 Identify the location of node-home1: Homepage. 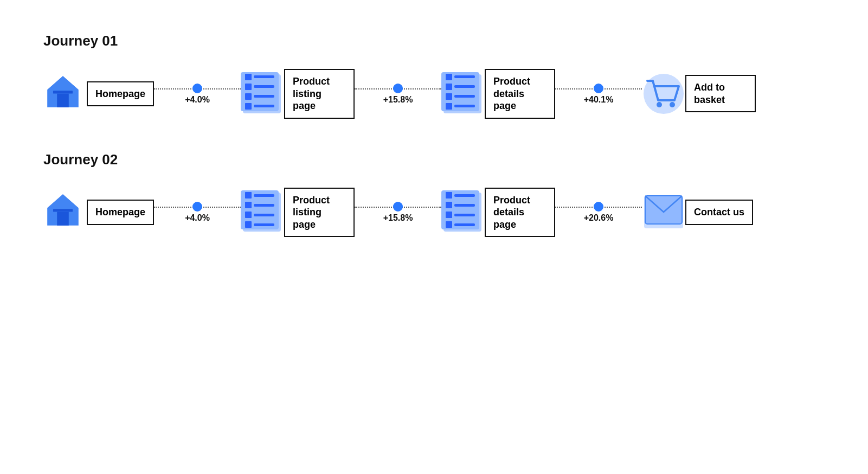
(99, 94).